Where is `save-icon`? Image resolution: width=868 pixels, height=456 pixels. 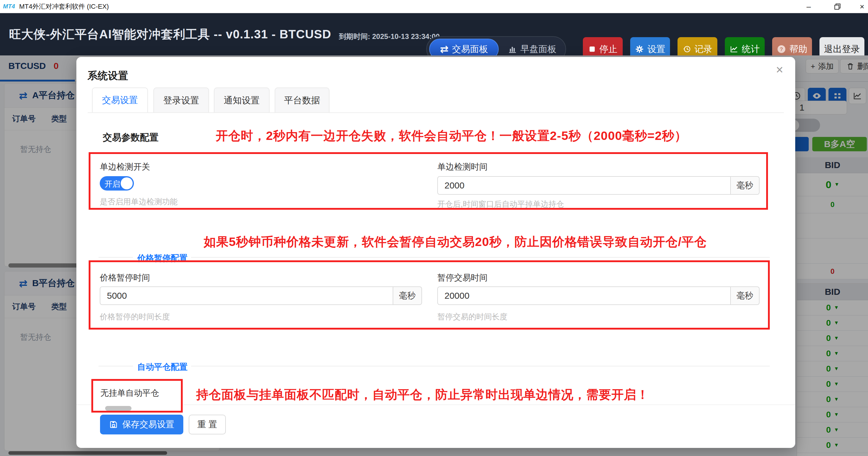
save-icon is located at coordinates (114, 425).